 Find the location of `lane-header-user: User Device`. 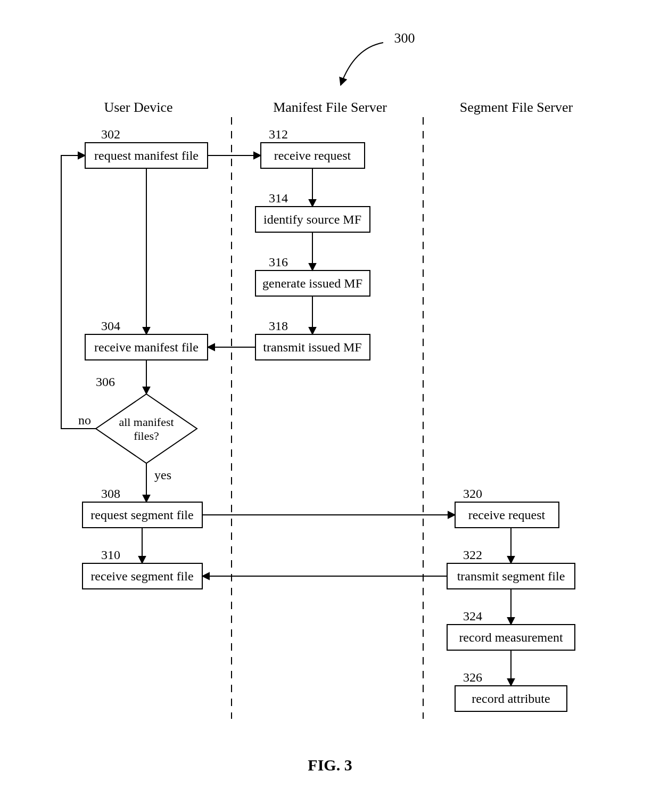

lane-header-user: User Device is located at coordinates (138, 108).